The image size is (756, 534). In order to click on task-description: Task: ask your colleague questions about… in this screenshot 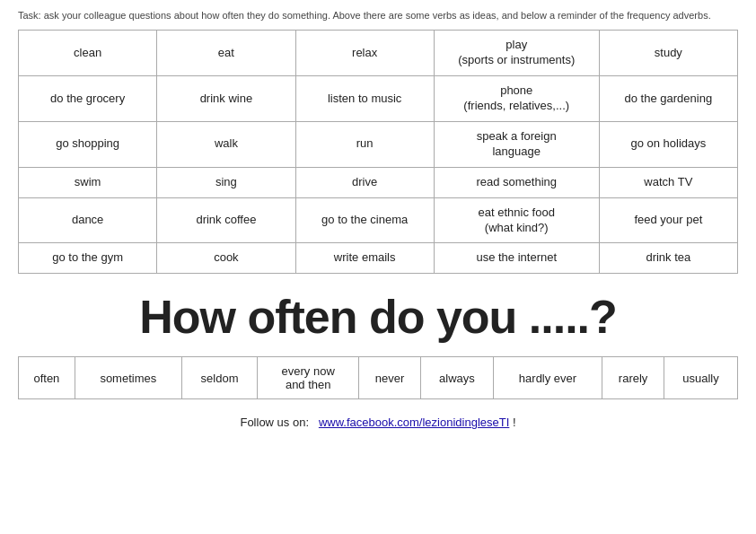, I will do `click(378, 16)`.